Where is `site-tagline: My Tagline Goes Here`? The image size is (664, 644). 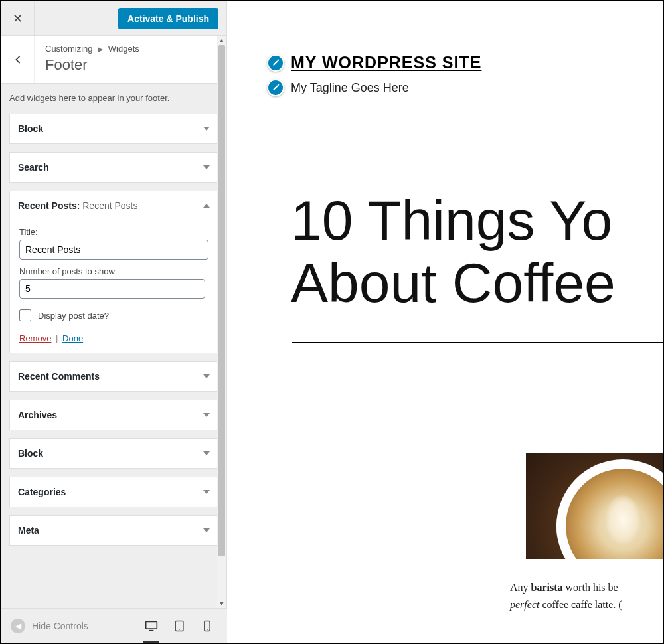
site-tagline: My Tagline Goes Here is located at coordinates (350, 88).